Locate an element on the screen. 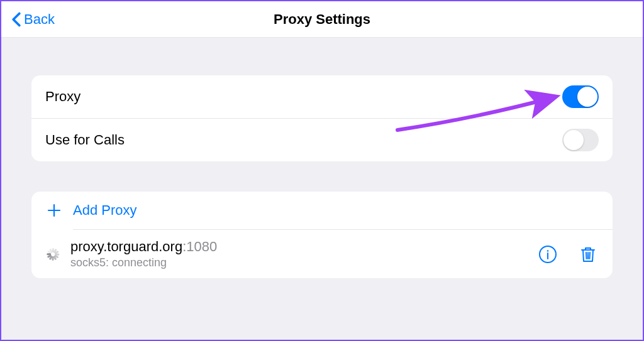 Image resolution: width=644 pixels, height=341 pixels. plus-icon is located at coordinates (54, 210).